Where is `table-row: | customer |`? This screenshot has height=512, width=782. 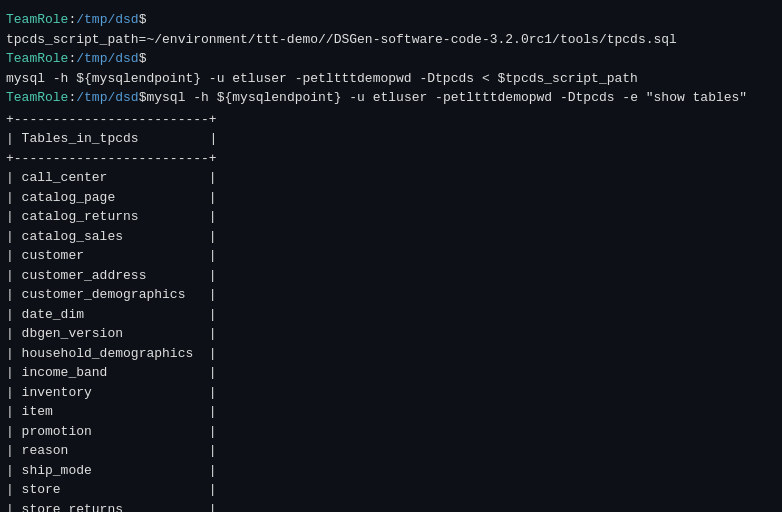 table-row: | customer | is located at coordinates (391, 256).